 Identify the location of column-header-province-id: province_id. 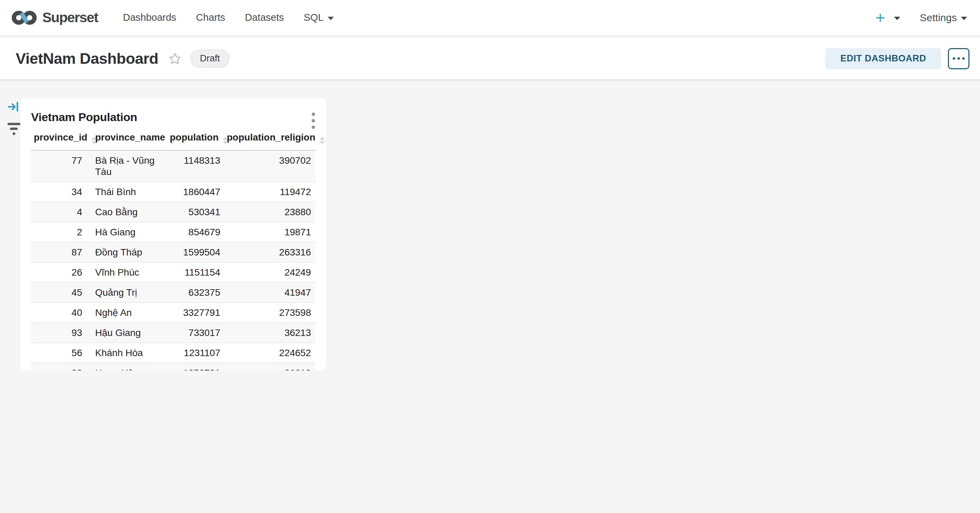
(58, 141).